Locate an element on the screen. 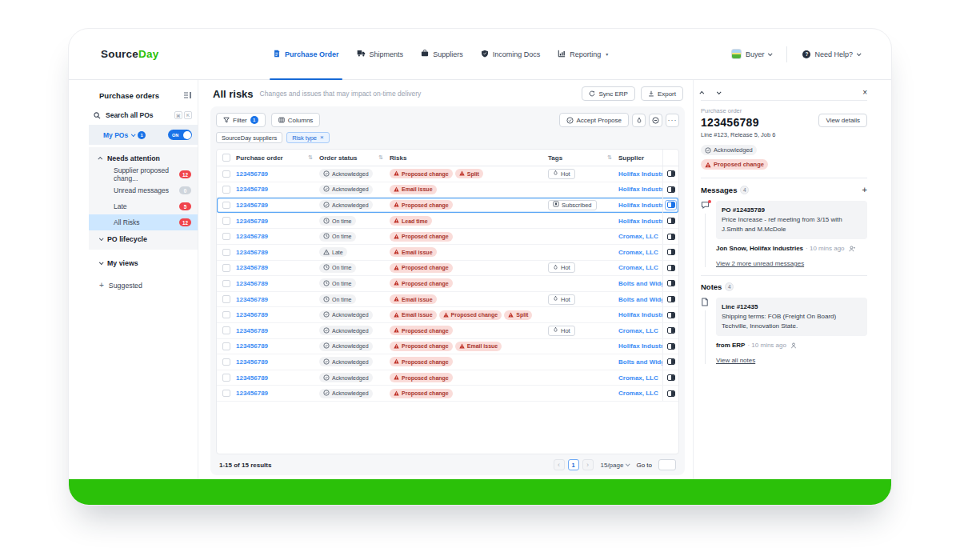 The width and height of the screenshot is (960, 560). tab-shipments: Shipments is located at coordinates (381, 54).